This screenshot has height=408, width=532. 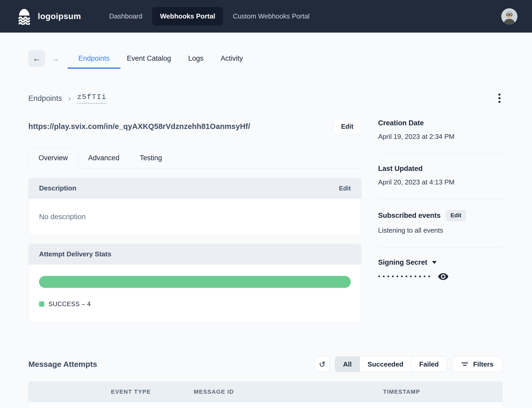 I want to click on eye-icon, so click(x=443, y=277).